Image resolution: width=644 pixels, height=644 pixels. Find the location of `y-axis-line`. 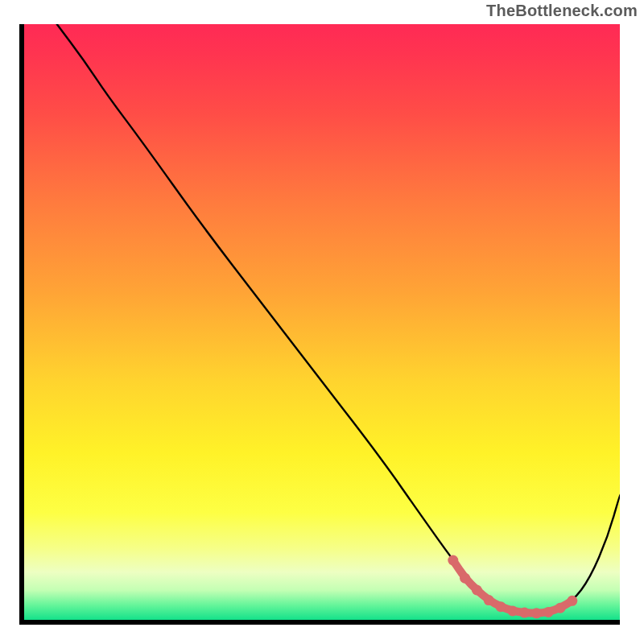

y-axis-line is located at coordinates (22, 324).